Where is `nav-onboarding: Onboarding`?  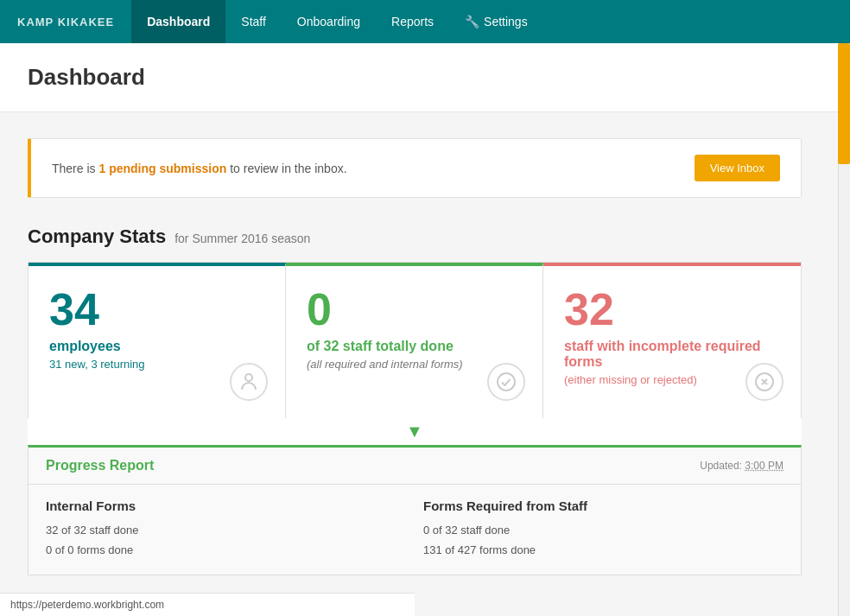 nav-onboarding: Onboarding is located at coordinates (328, 22).